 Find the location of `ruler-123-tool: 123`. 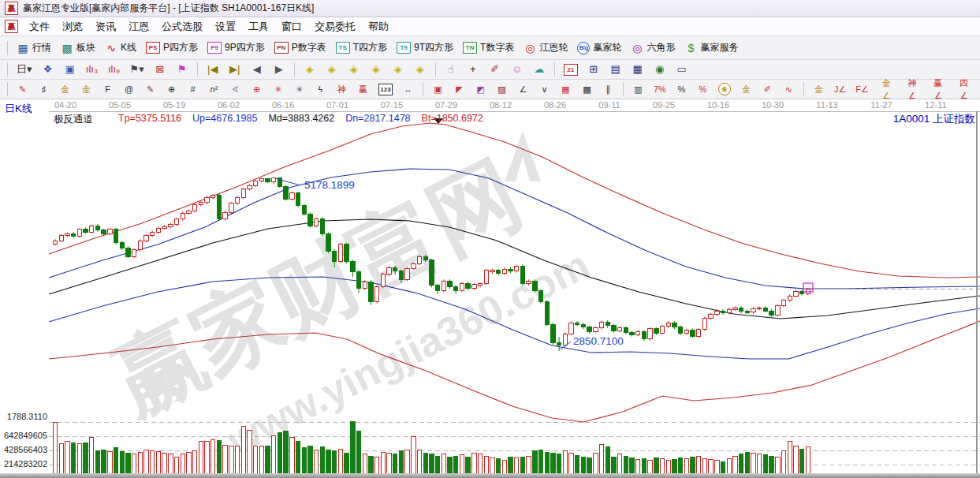

ruler-123-tool: 123 is located at coordinates (386, 90).